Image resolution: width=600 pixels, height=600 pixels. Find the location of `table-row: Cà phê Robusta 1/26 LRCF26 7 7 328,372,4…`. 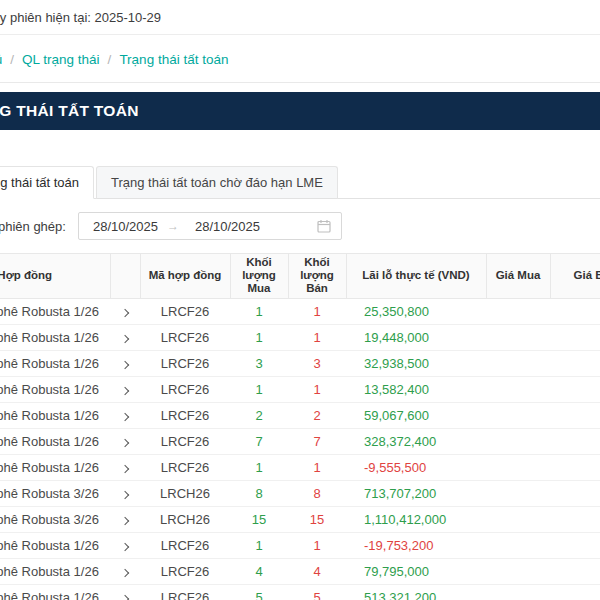

table-row: Cà phê Robusta 1/26 LRCF26 7 7 328,372,4… is located at coordinates (300, 441).